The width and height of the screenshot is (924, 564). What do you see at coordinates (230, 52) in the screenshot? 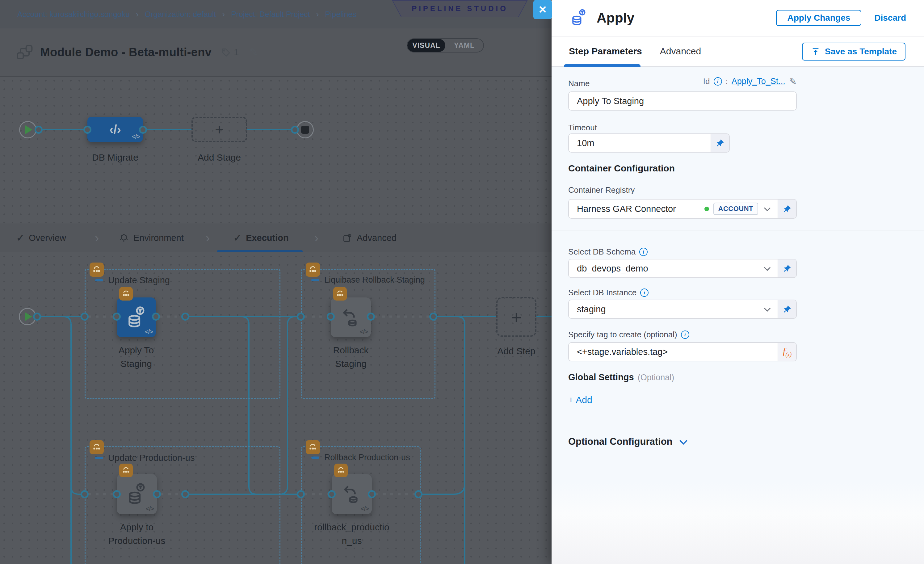
I see `tags-indicator: 1` at bounding box center [230, 52].